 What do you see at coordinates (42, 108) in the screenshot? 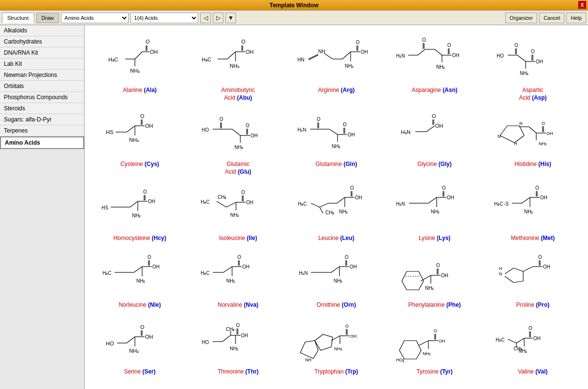
I see `sidebar-item-steroids: Steroids` at bounding box center [42, 108].